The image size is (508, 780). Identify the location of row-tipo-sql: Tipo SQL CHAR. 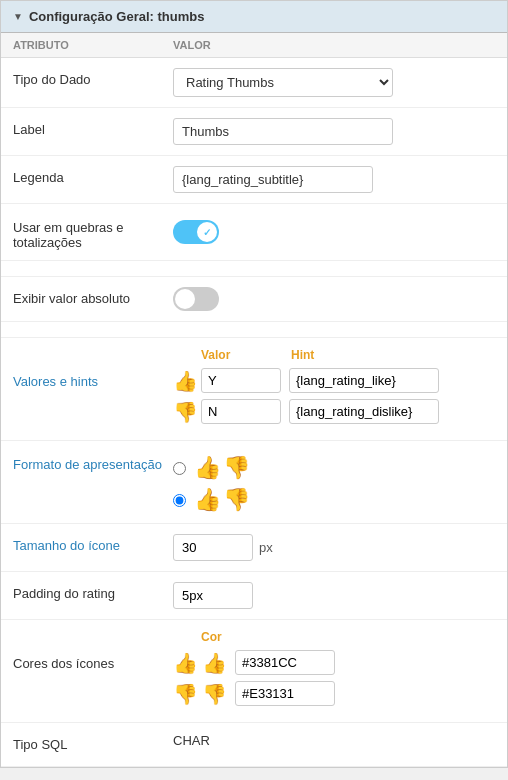
(254, 745).